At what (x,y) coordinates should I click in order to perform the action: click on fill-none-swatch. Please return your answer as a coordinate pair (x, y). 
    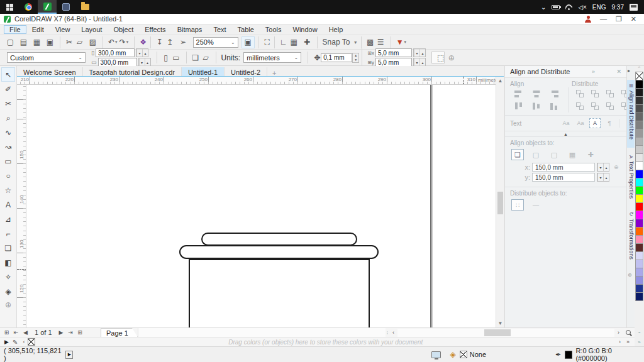
    Looking at the image, I should click on (464, 354).